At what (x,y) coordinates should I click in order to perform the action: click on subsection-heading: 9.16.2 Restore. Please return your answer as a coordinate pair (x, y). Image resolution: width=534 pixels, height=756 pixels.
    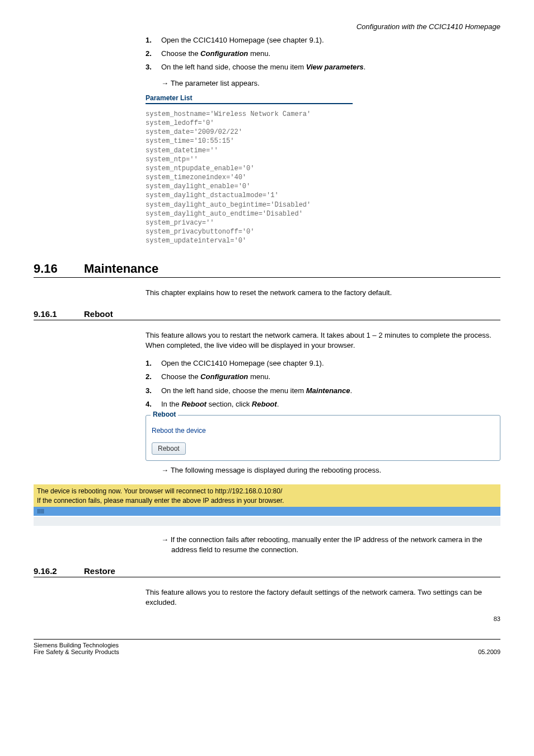
    Looking at the image, I should click on (267, 572).